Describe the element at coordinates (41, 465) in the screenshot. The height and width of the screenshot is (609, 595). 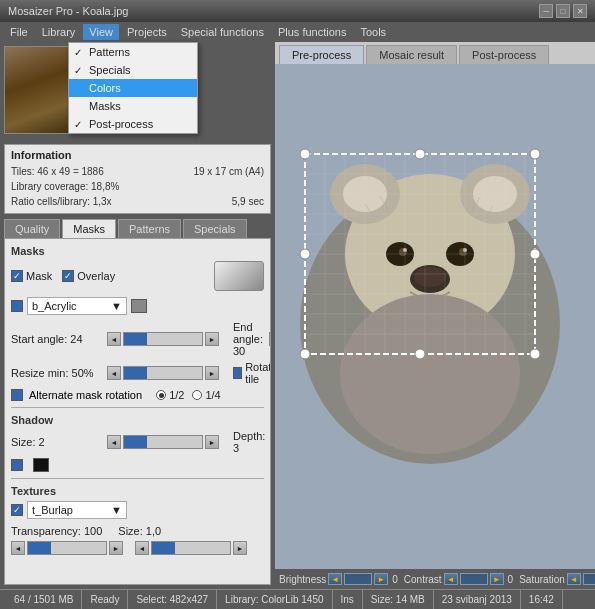
I see `shadow-color-swatch` at that location.